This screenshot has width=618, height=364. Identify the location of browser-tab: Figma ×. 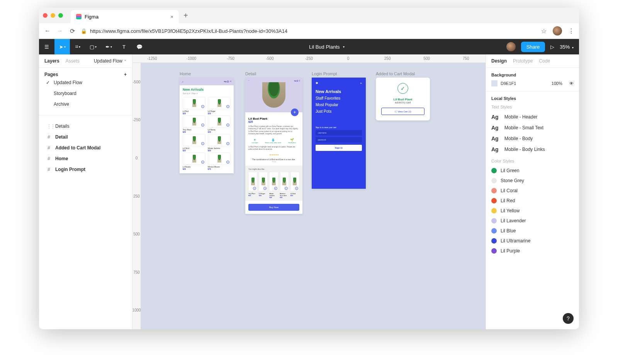
(125, 17).